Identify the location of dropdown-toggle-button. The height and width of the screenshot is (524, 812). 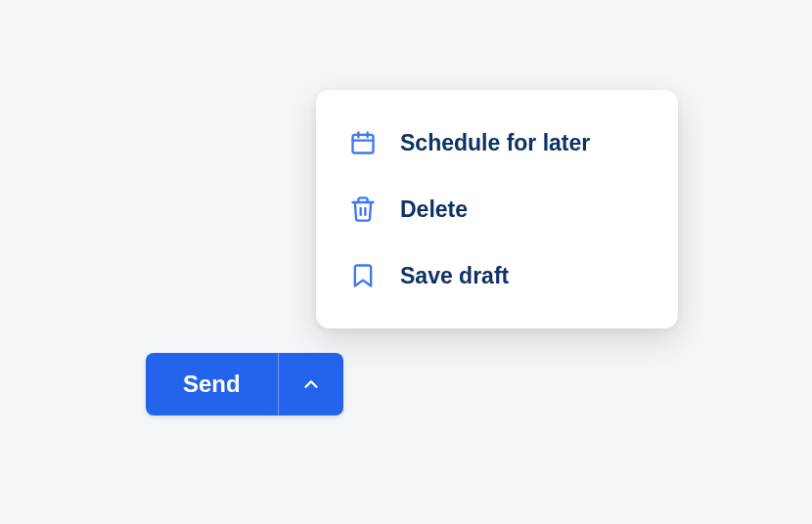
(311, 384).